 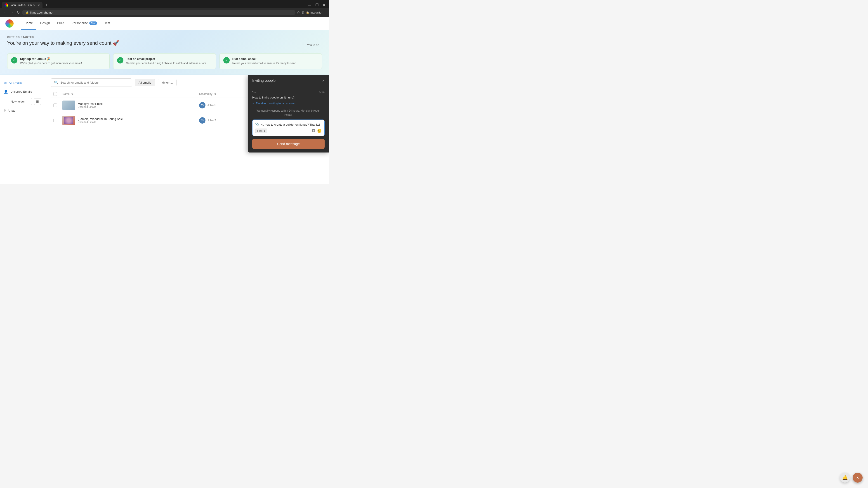 What do you see at coordinates (15, 83) in the screenshot?
I see `sidebar-all-emails-label: All Emails` at bounding box center [15, 83].